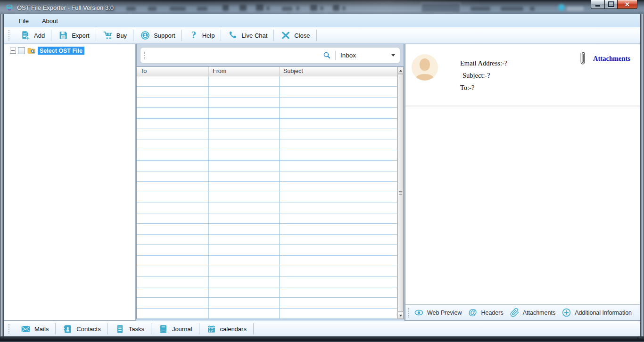  What do you see at coordinates (393, 56) in the screenshot?
I see `chevron-down-icon` at bounding box center [393, 56].